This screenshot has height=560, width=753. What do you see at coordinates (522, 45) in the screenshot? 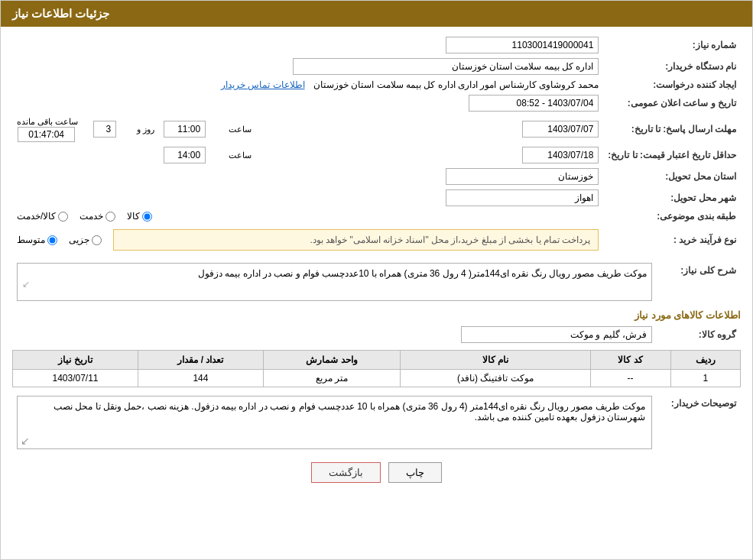
I see `need-number-value: 1103001419000041` at bounding box center [522, 45].